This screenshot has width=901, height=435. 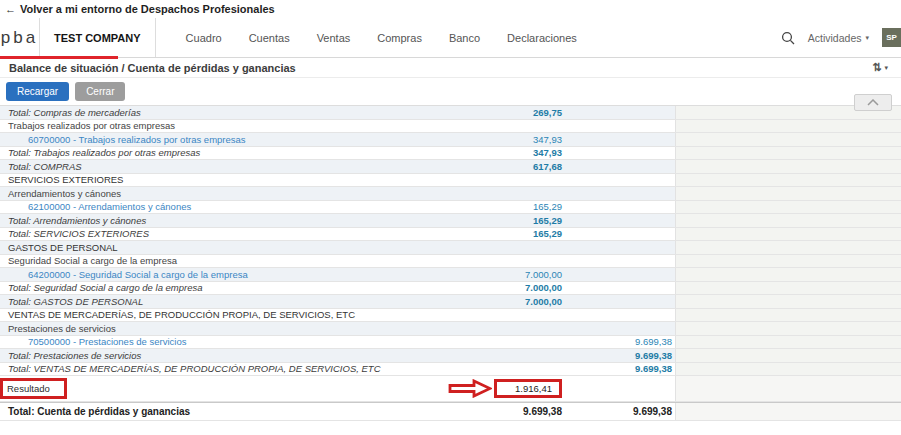 I want to click on row-label: Prestaciones de servicios, so click(x=222, y=328).